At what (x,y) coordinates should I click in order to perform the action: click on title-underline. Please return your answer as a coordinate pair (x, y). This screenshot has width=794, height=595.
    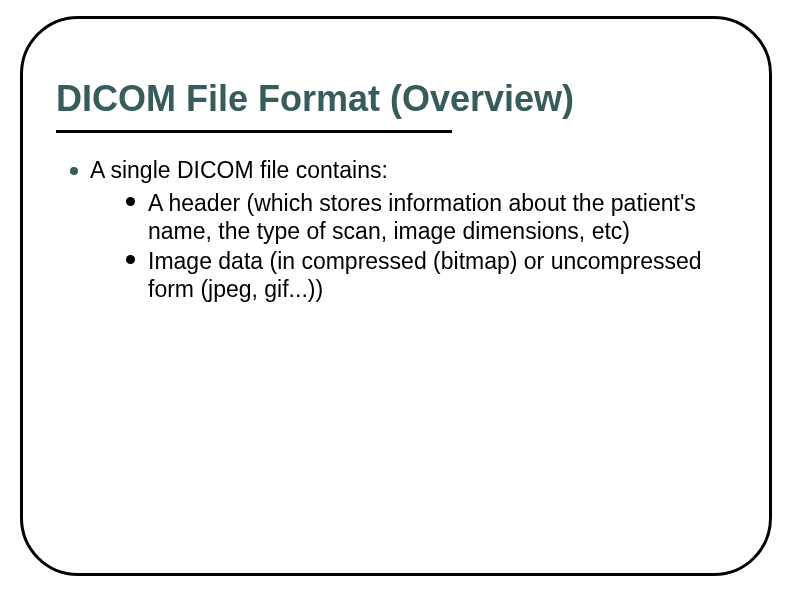
    Looking at the image, I should click on (254, 132).